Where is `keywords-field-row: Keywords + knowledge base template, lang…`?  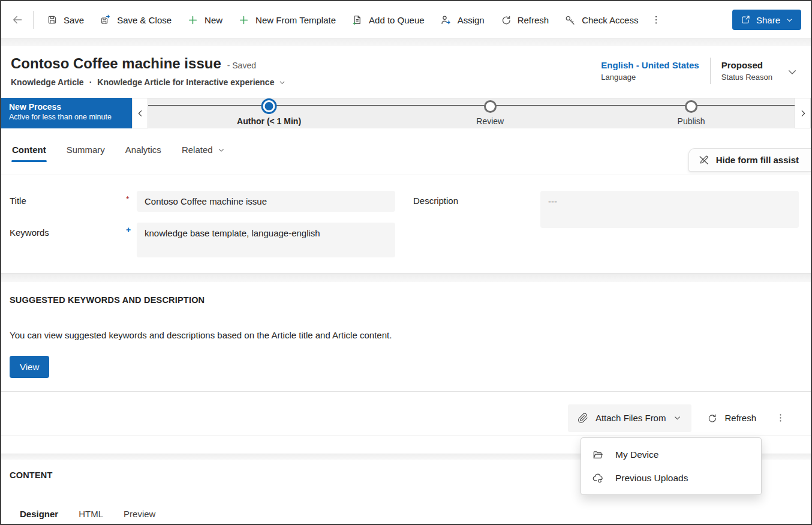
keywords-field-row: Keywords + knowledge base template, lang… is located at coordinates (203, 240).